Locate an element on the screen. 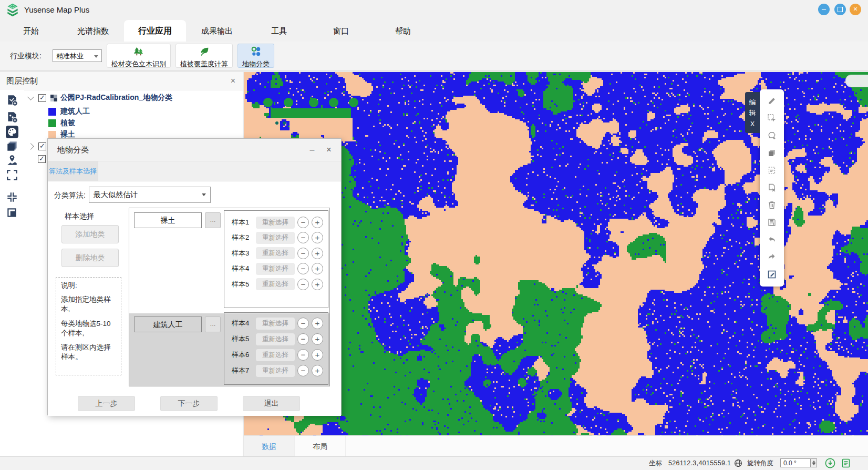 Image resolution: width=868 pixels, height=470 pixels. module-select: 精准林业 is located at coordinates (77, 56).